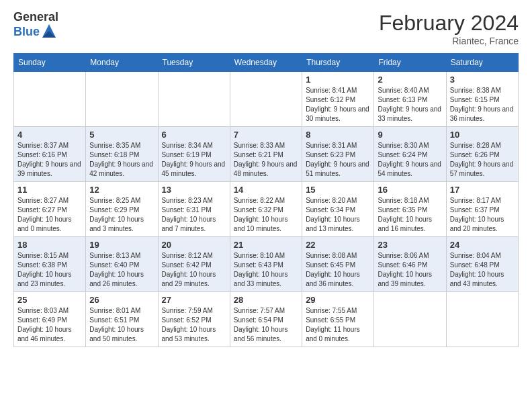 This screenshot has width=532, height=411. I want to click on day-info: Sunrise: 8:34 AM Sunset: 6:19 PM Dayligh…, so click(194, 160).